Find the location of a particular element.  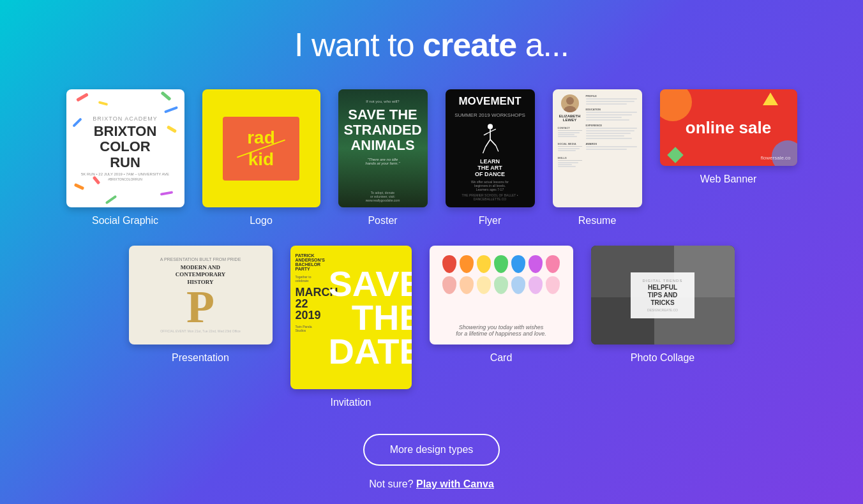

label-social-graphic: Social Graphic is located at coordinates (125, 221).